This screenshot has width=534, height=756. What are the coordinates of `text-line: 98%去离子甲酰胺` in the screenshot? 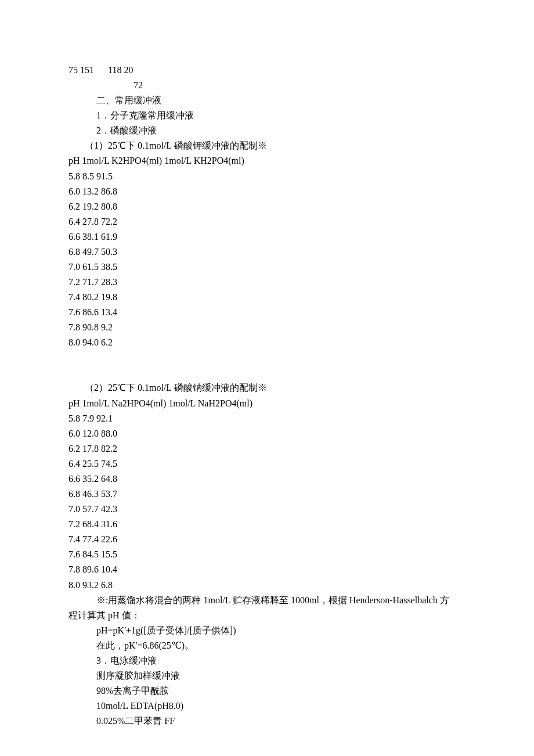 It's located at (267, 691).